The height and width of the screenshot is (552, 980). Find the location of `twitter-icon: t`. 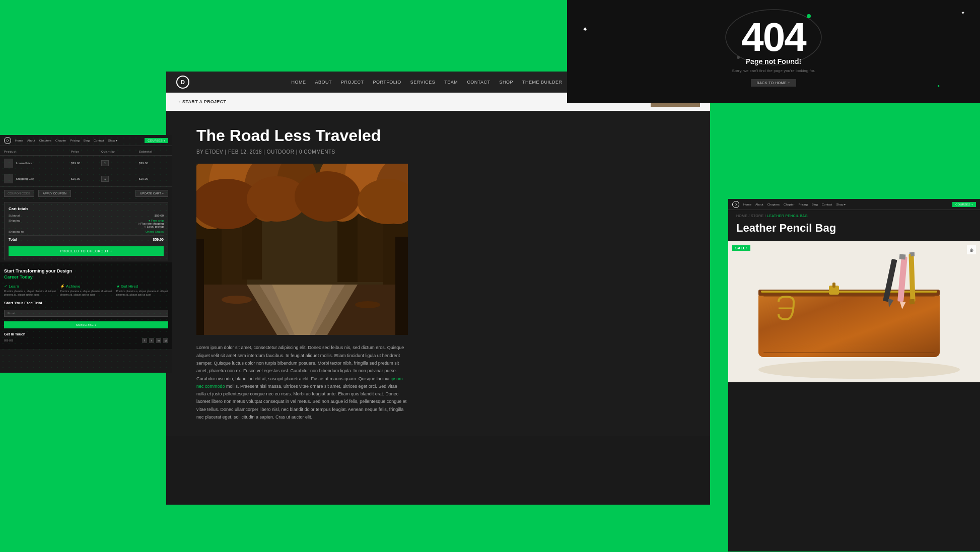

twitter-icon: t is located at coordinates (152, 340).